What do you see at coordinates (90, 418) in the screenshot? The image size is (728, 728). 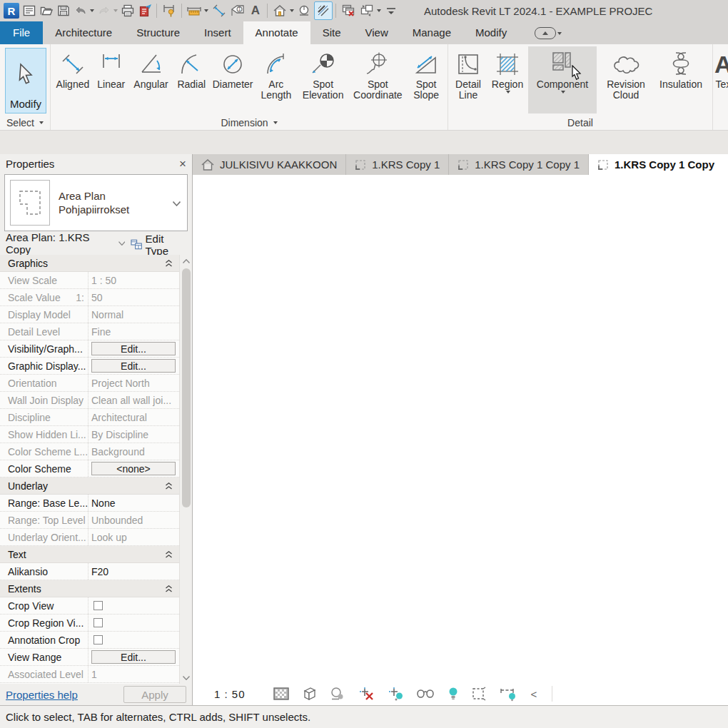 I see `prop-row-discipline: DisciplineArchitectural` at bounding box center [90, 418].